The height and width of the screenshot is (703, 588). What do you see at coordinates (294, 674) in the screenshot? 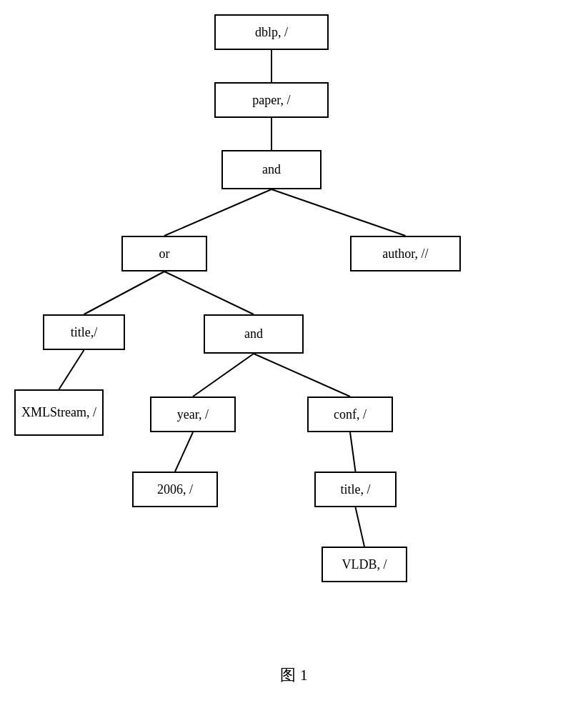
I see `figure-title: 图 1` at bounding box center [294, 674].